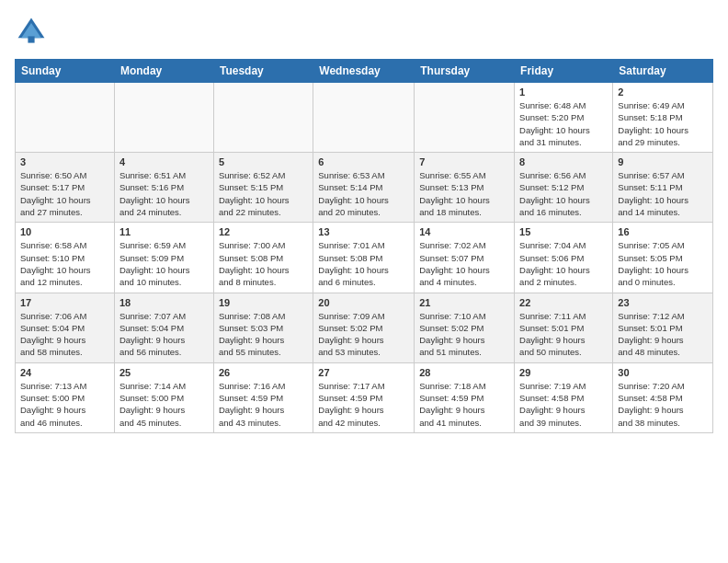  I want to click on calendar-cell: 7Sunrise: 6:55 AM Sunset: 5:13 PM Daylig…, so click(465, 188).